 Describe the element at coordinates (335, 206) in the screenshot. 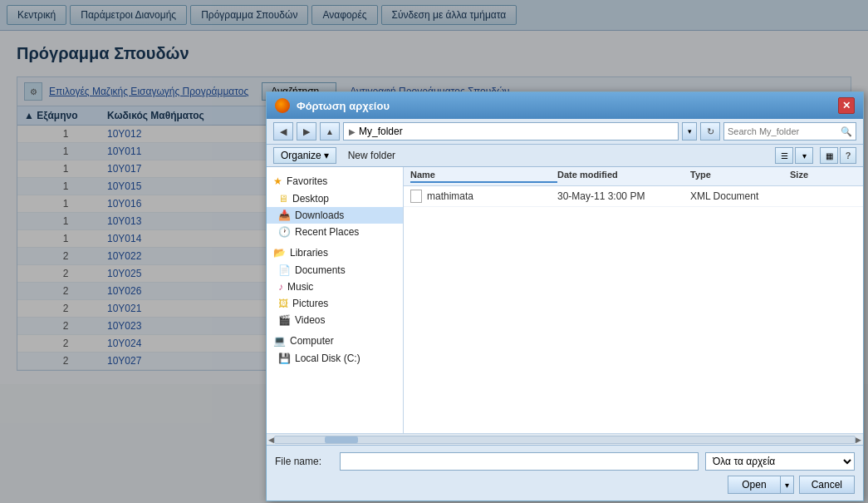

I see `favorites-section: ★ Favorites 🖥 Desktop 📥 Downloads 🕐 Rece…` at that location.